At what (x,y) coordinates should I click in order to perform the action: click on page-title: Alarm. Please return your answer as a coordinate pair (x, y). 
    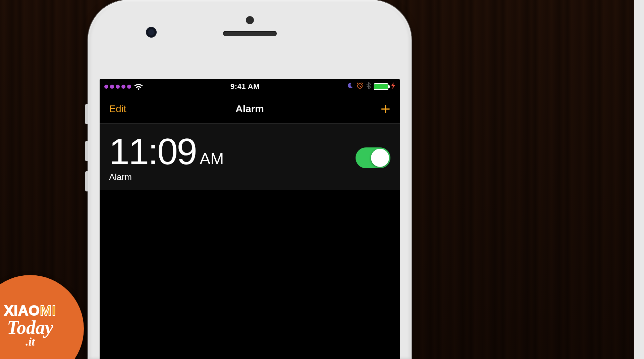
    Looking at the image, I should click on (250, 109).